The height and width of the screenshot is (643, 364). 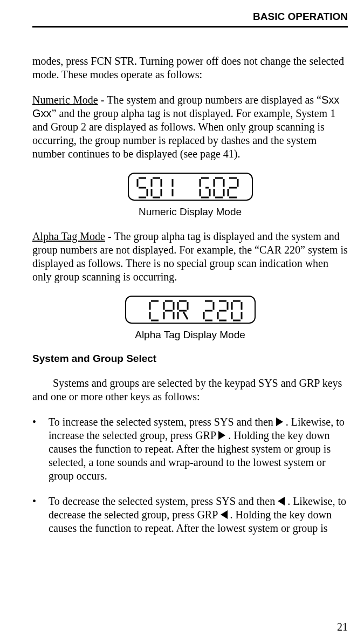 I want to click on figure-caption-numeric: Numeric Display Mode, so click(x=190, y=212).